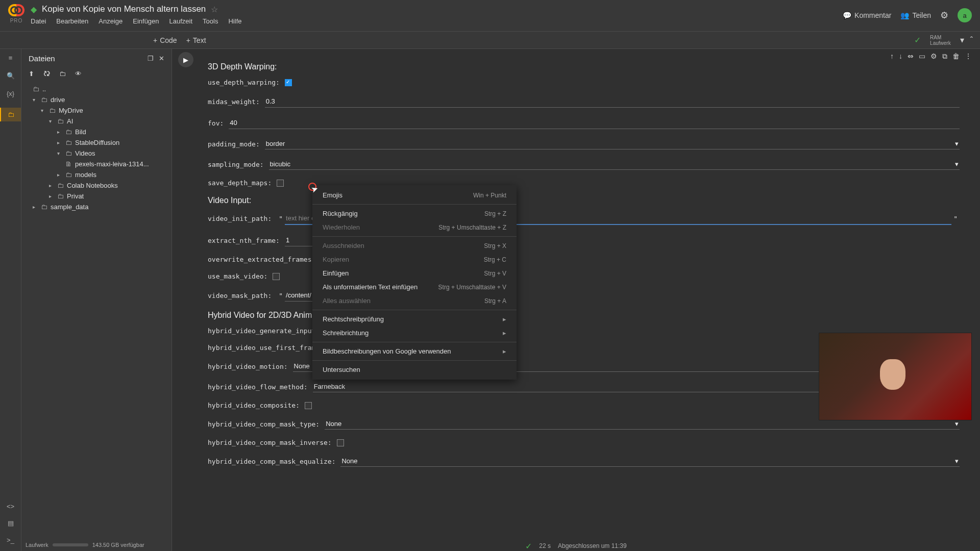  What do you see at coordinates (110, 21) in the screenshot?
I see `menu-anzeige: Anzeige` at bounding box center [110, 21].